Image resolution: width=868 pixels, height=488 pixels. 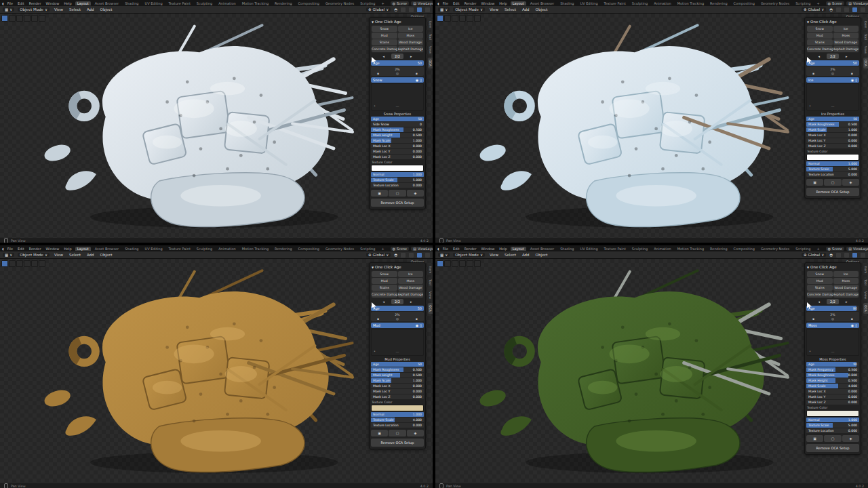 I want to click on property-slider-age: Age90, so click(x=833, y=365).